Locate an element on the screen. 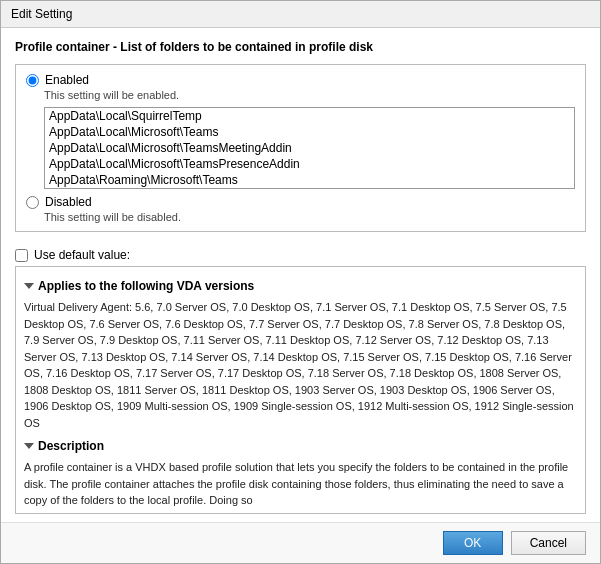 Image resolution: width=601 pixels, height=564 pixels. list-item: AppData\Roaming\Microsoft\Teams is located at coordinates (310, 180).